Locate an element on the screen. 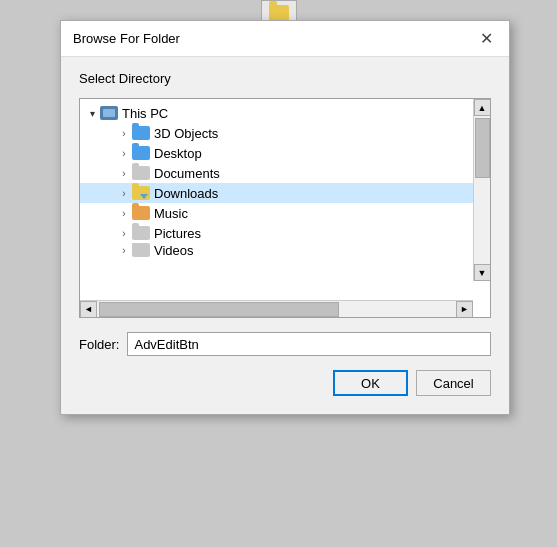 The height and width of the screenshot is (547, 557). folder-videos-icon is located at coordinates (141, 250).